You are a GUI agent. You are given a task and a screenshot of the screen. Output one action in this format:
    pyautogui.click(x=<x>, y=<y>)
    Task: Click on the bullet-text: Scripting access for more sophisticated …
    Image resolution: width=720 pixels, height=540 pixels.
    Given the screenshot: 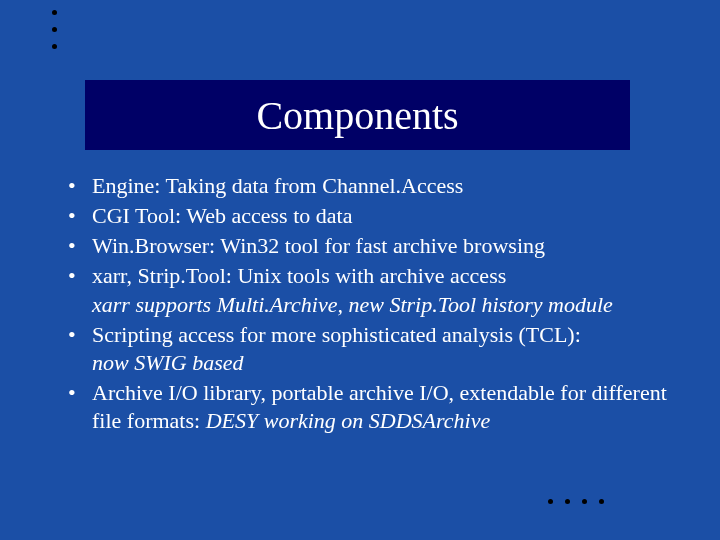 What is the action you would take?
    pyautogui.click(x=336, y=334)
    